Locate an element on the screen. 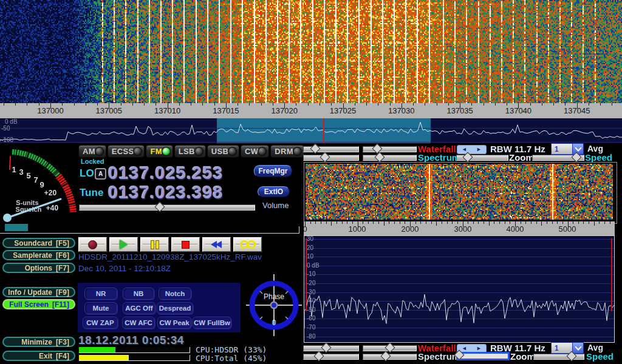 This screenshot has width=622, height=364. spectrum-brightness-slider is located at coordinates (331, 158).